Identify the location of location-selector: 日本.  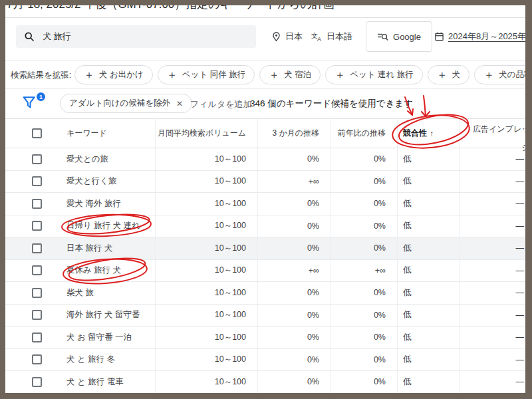
(287, 37).